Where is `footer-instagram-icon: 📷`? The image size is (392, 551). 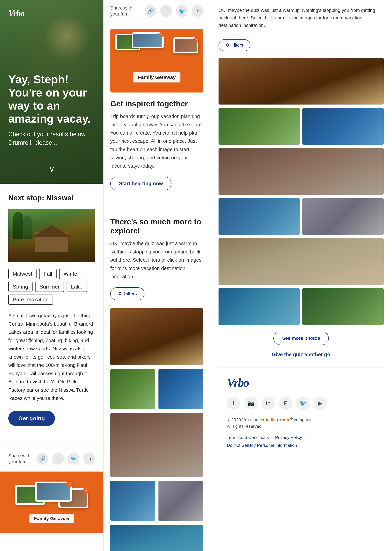
footer-instagram-icon: 📷 is located at coordinates (251, 403).